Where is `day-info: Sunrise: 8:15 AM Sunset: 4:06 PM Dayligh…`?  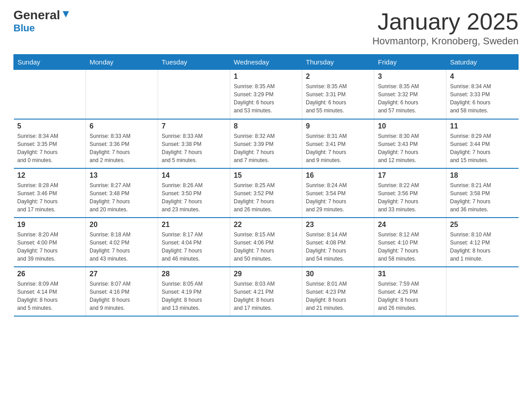 day-info: Sunrise: 8:15 AM Sunset: 4:06 PM Dayligh… is located at coordinates (266, 247).